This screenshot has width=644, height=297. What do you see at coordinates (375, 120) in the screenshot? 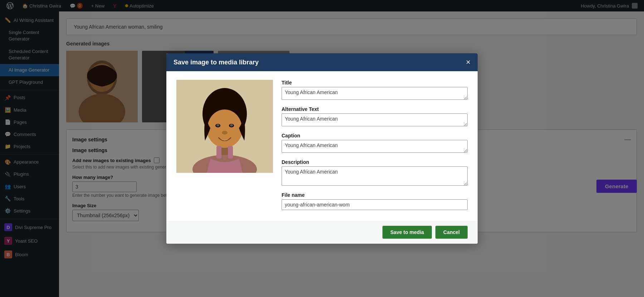
I see `alt-text-textarea: Young African American` at bounding box center [375, 120].